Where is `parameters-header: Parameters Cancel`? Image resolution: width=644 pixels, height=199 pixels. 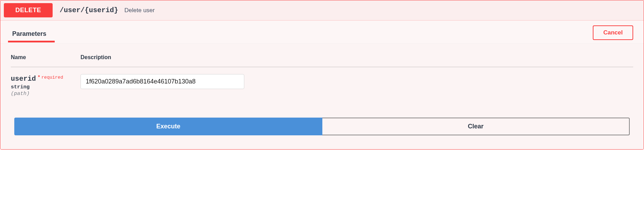 parameters-header: Parameters Cancel is located at coordinates (322, 32).